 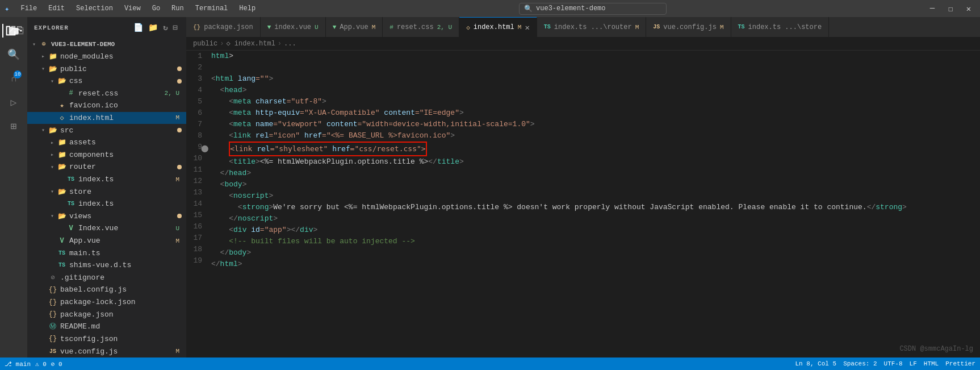 I want to click on status-branch: ⎇ main, so click(x=18, y=364).